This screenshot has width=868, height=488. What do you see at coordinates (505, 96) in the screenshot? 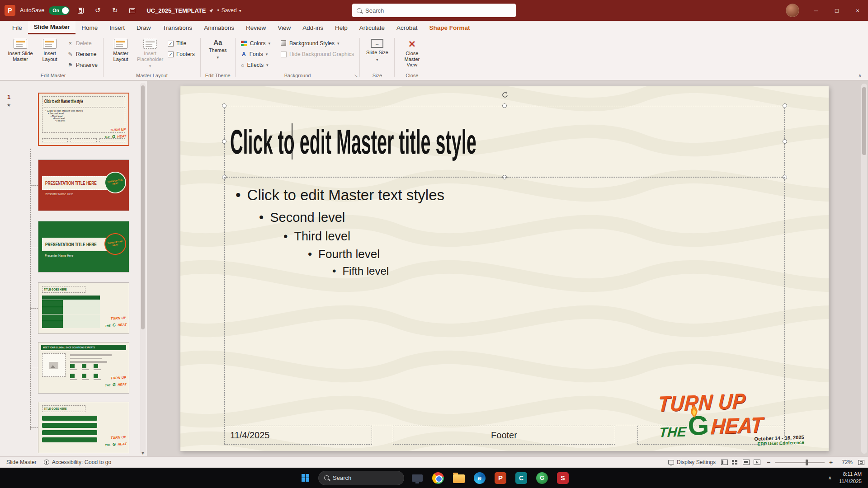
I see `rotate-handle` at bounding box center [505, 96].